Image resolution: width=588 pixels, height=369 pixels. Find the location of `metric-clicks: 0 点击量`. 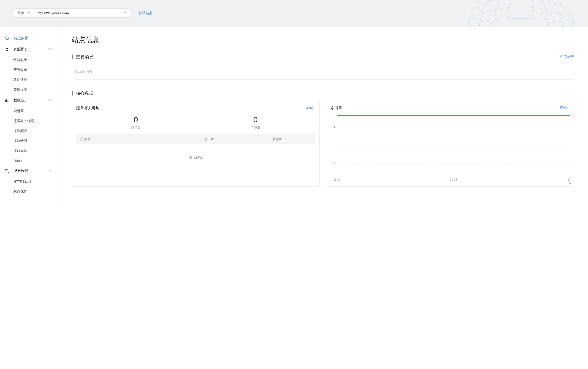

metric-clicks: 0 点击量 is located at coordinates (136, 123).